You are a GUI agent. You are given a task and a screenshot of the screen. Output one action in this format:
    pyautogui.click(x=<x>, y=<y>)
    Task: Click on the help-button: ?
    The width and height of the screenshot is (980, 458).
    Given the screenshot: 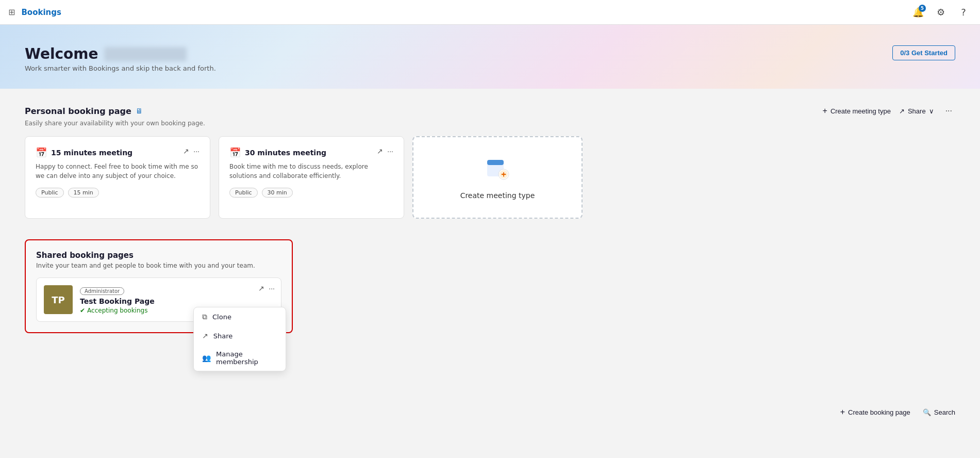 What is the action you would take?
    pyautogui.click(x=964, y=12)
    